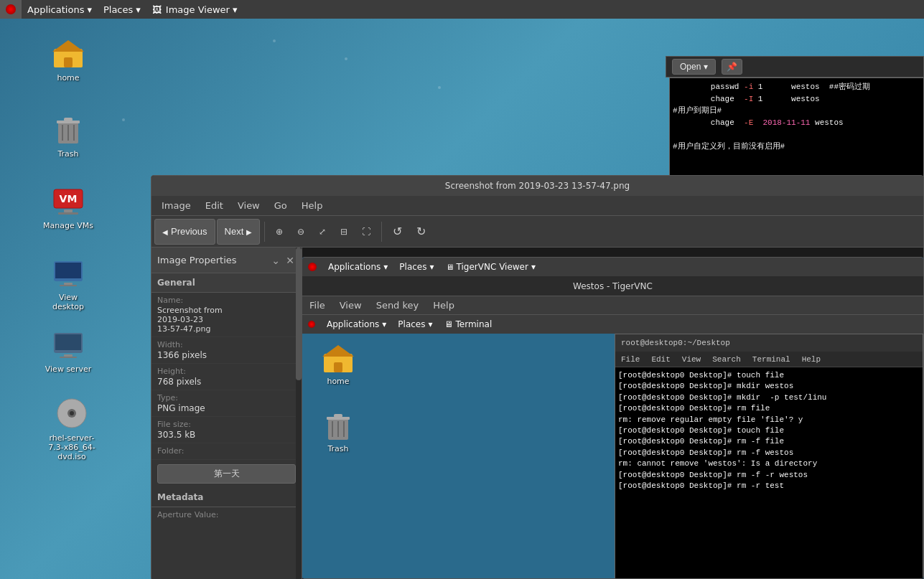 This screenshot has width=924, height=579. I want to click on vnc-desktop-icon-trash: Trash, so click(338, 430).